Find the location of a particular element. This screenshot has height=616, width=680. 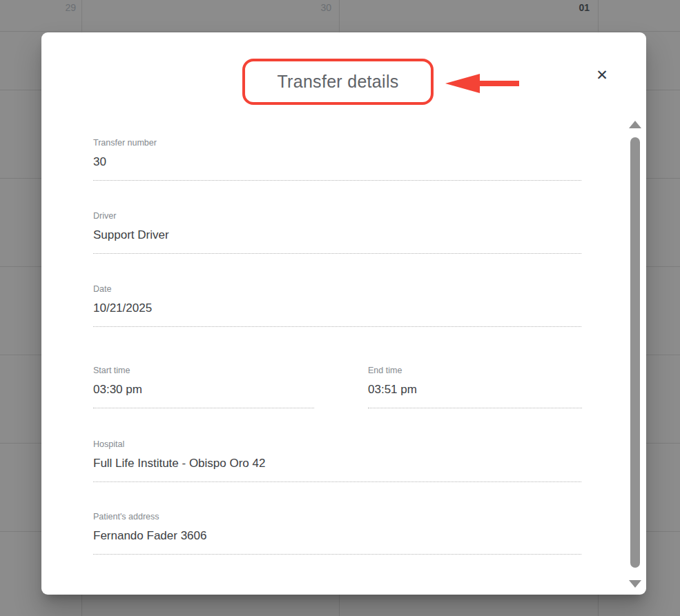

field-start-time: Start time 03:30 pm is located at coordinates (204, 387).